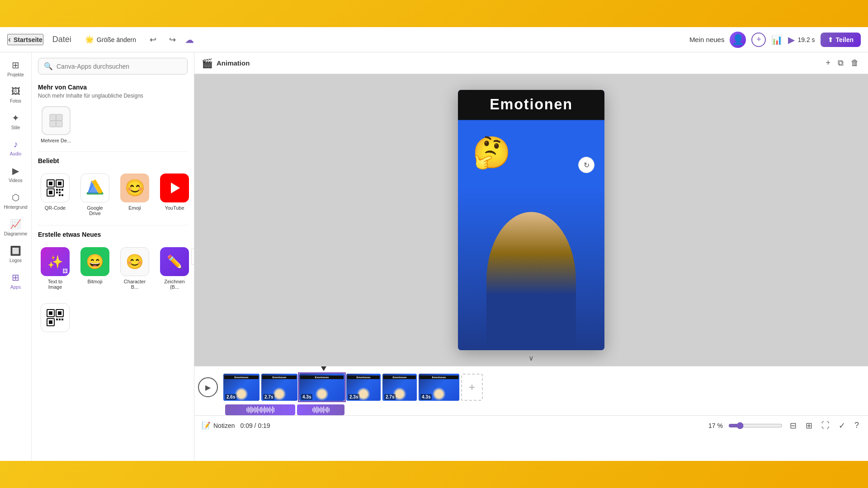 This screenshot has width=868, height=488. Describe the element at coordinates (16, 174) in the screenshot. I see `sidebar-item-videos: ▶ Videos` at that location.